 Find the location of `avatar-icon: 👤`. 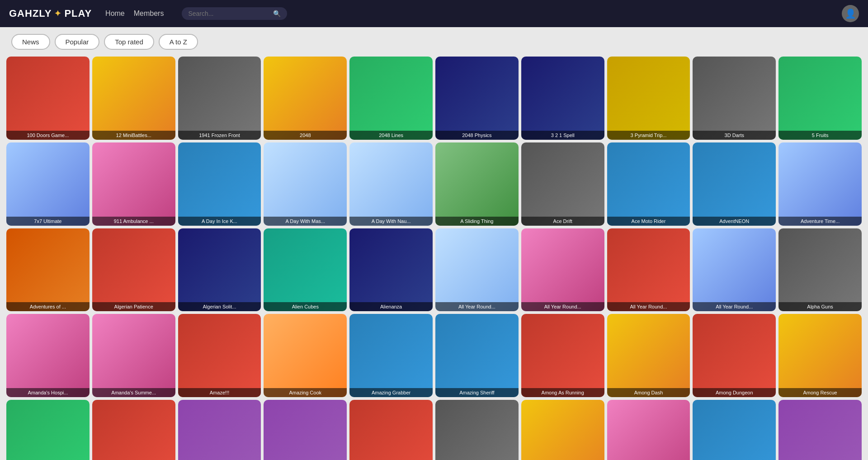

avatar-icon: 👤 is located at coordinates (851, 14).